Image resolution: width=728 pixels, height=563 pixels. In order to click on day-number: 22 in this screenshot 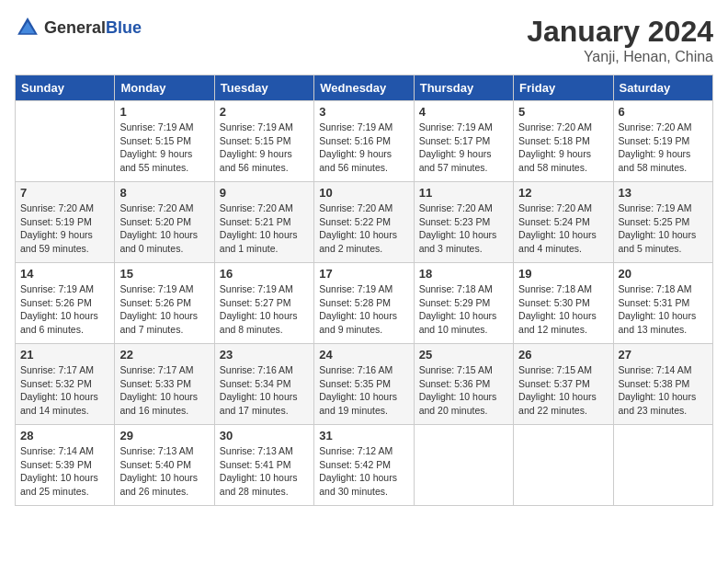, I will do `click(164, 355)`.